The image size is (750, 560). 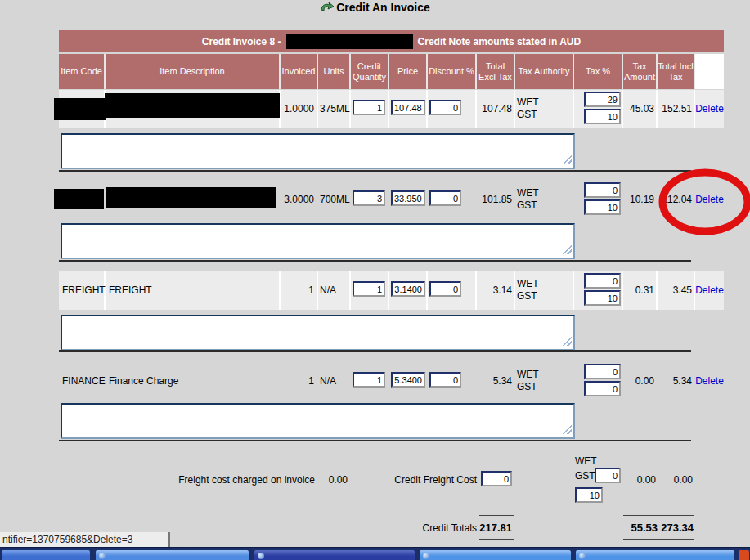 What do you see at coordinates (391, 72) in the screenshot?
I see `column-header-row: Item Code Item Description Invoiced Unit…` at bounding box center [391, 72].